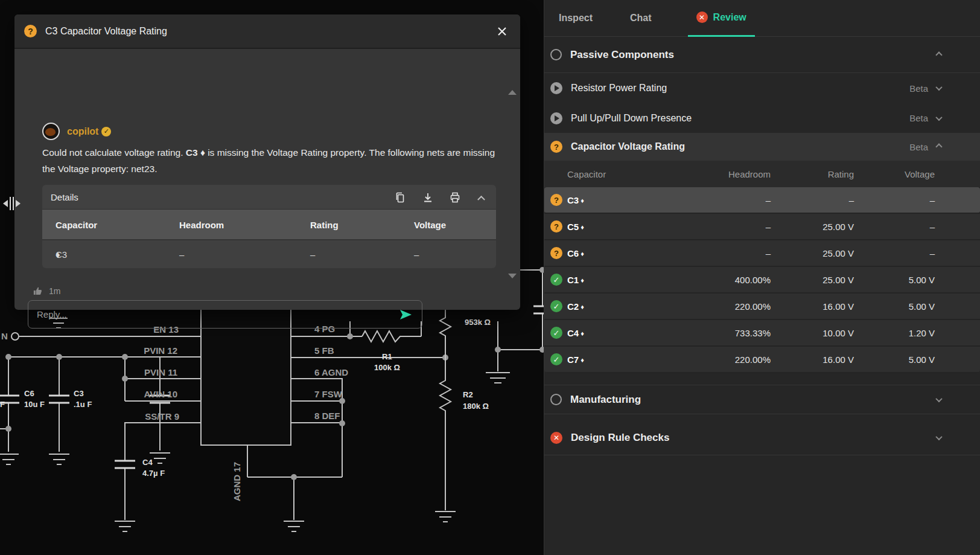 This screenshot has height=555, width=980. Describe the element at coordinates (455, 197) in the screenshot. I see `print-icon` at that location.